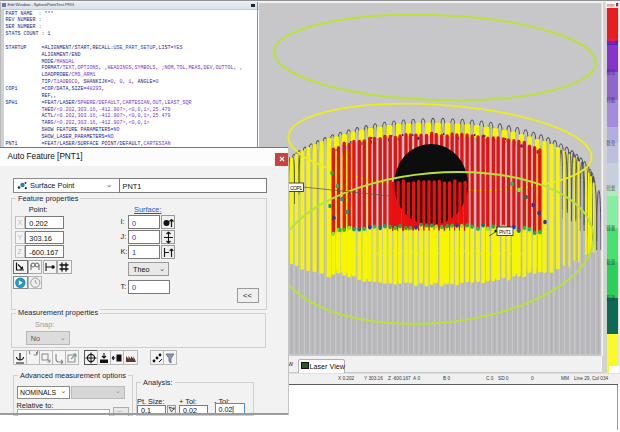 The width and height of the screenshot is (620, 432). Describe the element at coordinates (611, 6) in the screenshot. I see `svg-text: mm` at that location.